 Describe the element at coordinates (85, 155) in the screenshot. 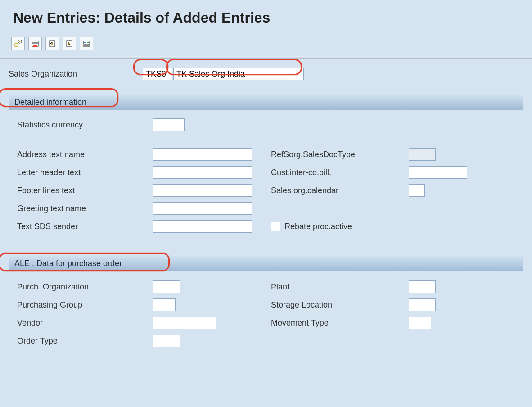

I see `addr-text-label: Address text name` at that location.